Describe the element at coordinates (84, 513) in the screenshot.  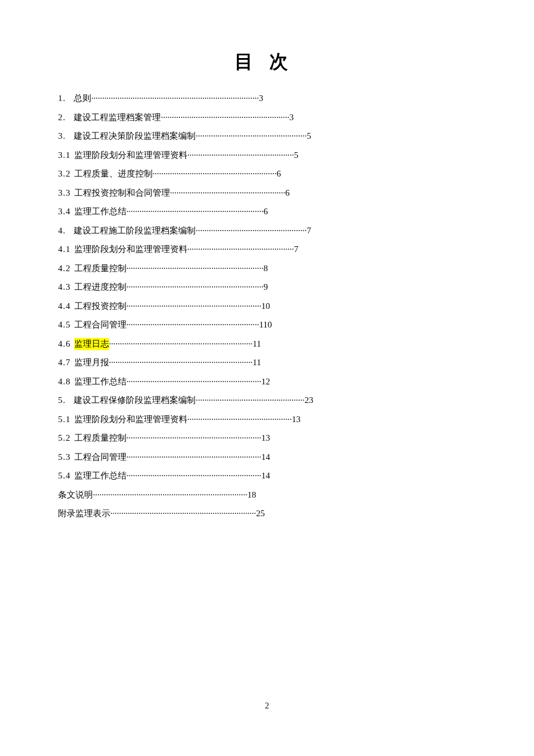
I see `toc-entry-label: 附录监理表示` at that location.